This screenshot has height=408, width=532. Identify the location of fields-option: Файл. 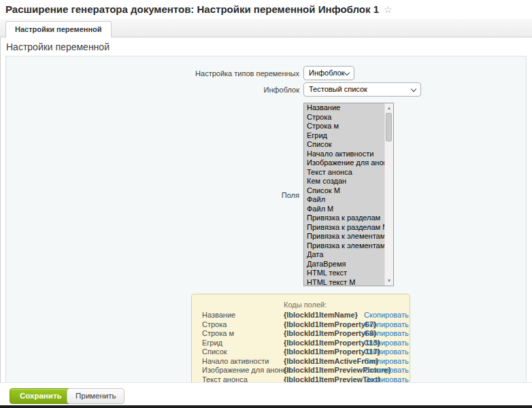
(344, 200).